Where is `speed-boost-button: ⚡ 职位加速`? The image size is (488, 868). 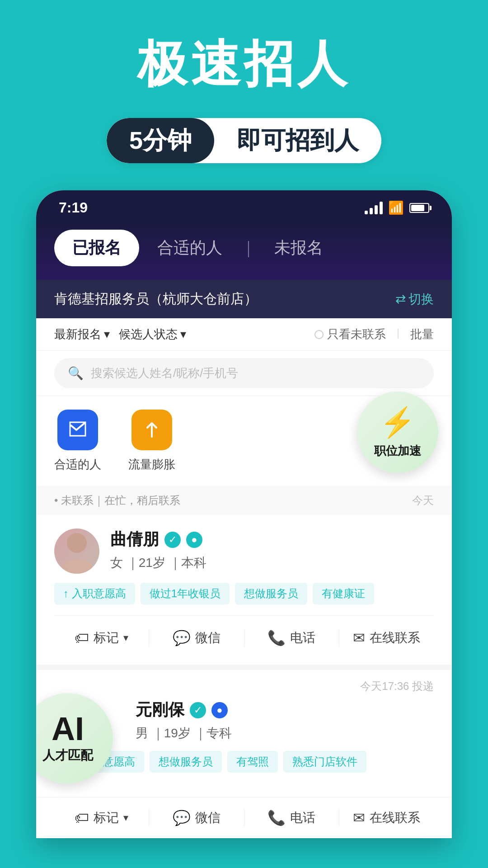 speed-boost-button: ⚡ 职位加速 is located at coordinates (398, 432).